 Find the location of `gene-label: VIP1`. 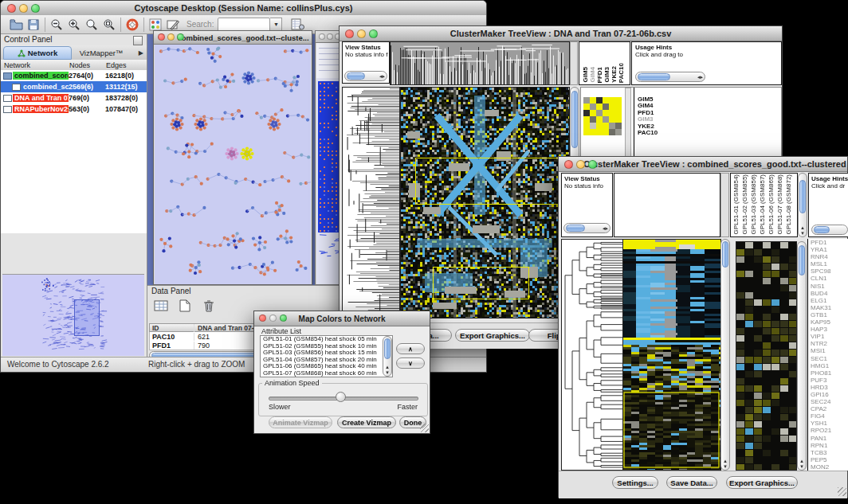

gene-label: VIP1 is located at coordinates (828, 336).